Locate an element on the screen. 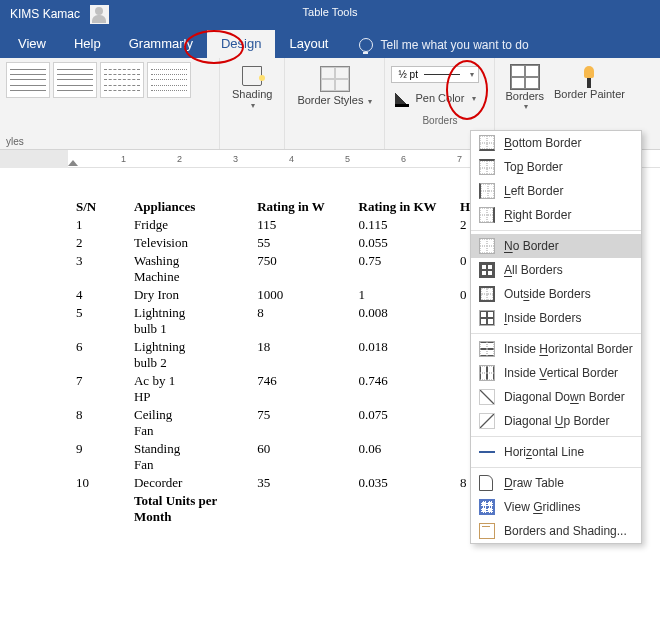  inside-borders-icon is located at coordinates (487, 318).